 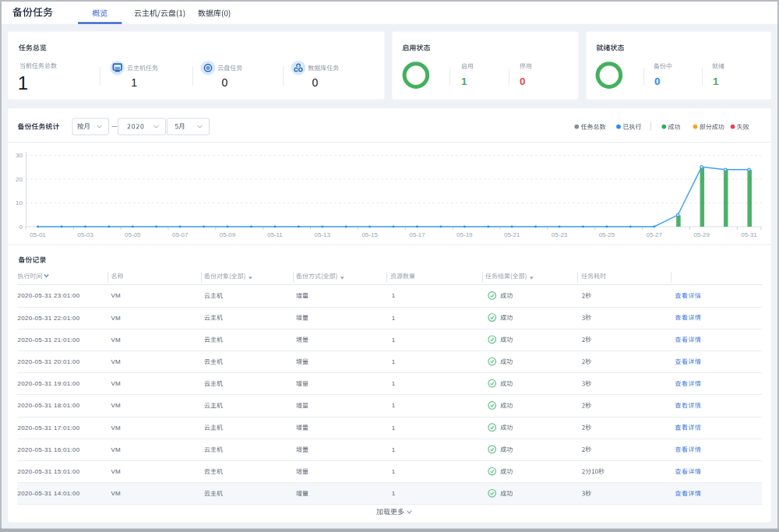 What do you see at coordinates (49, 405) in the screenshot?
I see `svg-text: 2020-05-31 18:01:00` at bounding box center [49, 405].